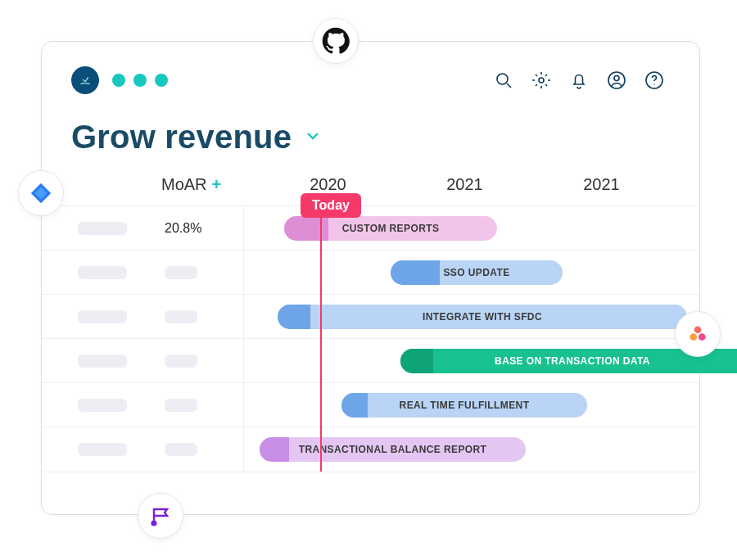  What do you see at coordinates (161, 516) in the screenshot?
I see `flag-icon` at bounding box center [161, 516].